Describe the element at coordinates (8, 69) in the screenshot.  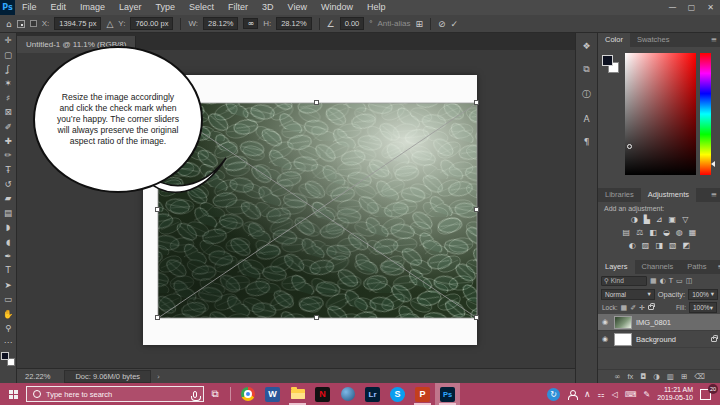
I see `lasso-tool: ʆ` at that location.